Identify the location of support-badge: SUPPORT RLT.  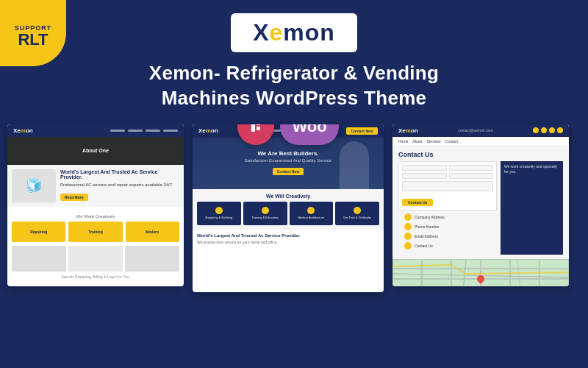
(33, 33).